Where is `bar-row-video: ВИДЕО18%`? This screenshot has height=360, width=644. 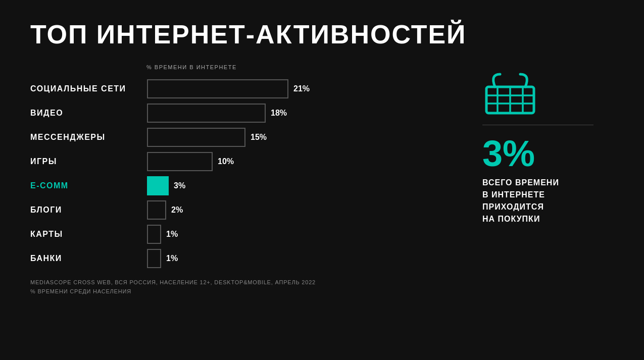
bar-row-video: ВИДЕО18% is located at coordinates (246, 113).